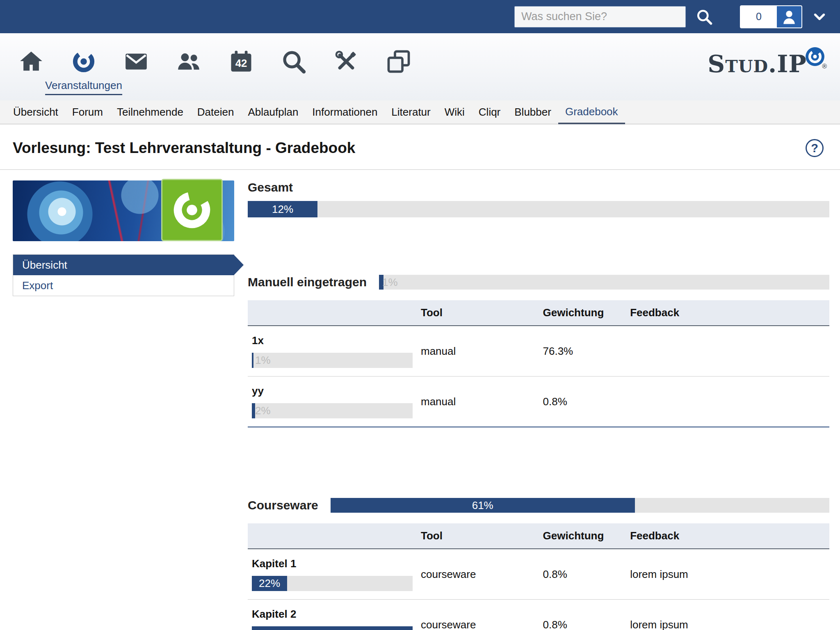 This screenshot has height=630, width=840. I want to click on sidebar-item-uebersicht: Übersicht, so click(123, 265).